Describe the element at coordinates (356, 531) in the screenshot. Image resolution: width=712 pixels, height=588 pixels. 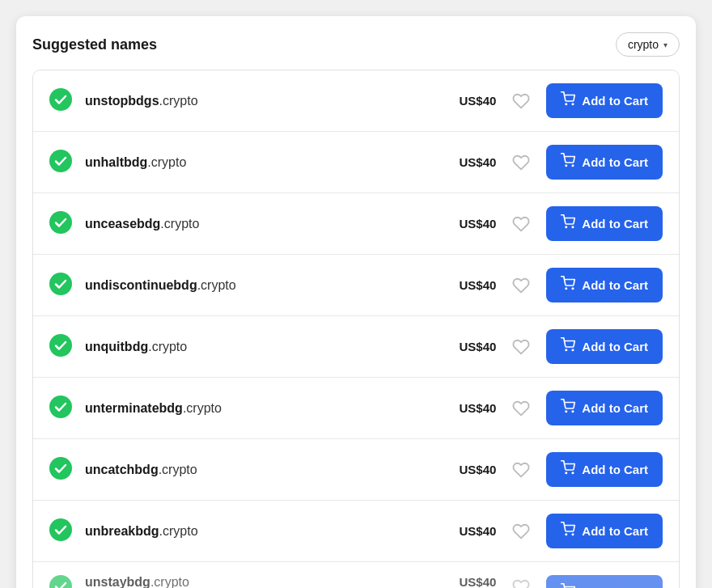
I see `domain-row: unbreakbdg.cryptoUS$40Add to Cart` at that location.